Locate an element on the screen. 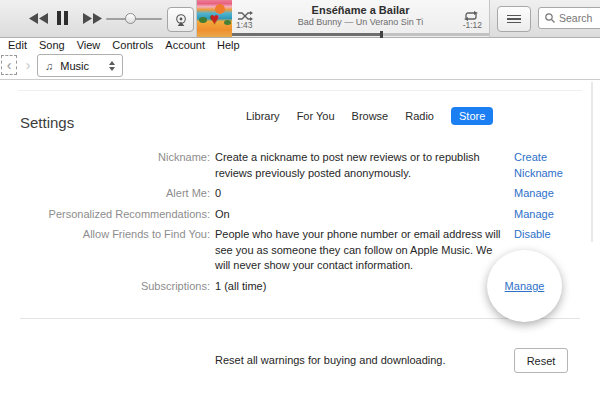  header-divider is located at coordinates (300, 90).